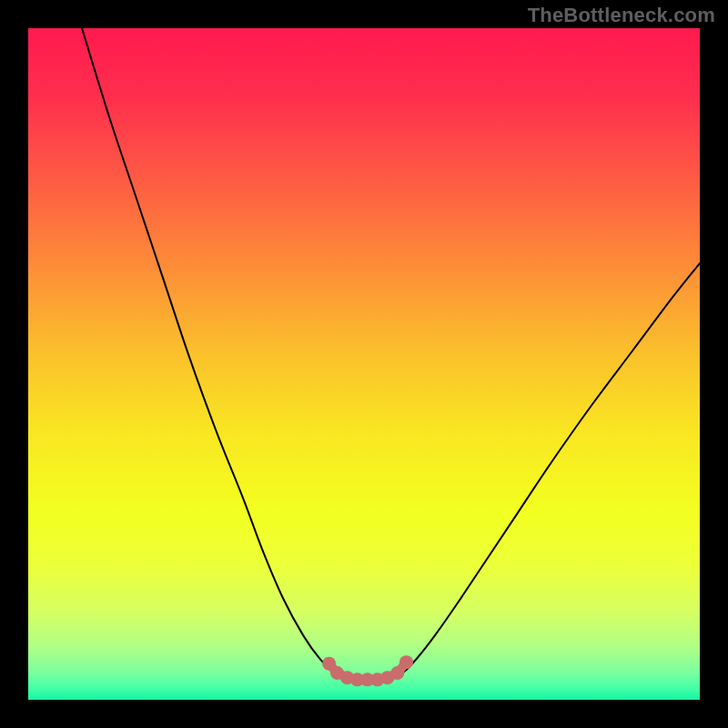 The height and width of the screenshot is (728, 728). What do you see at coordinates (368, 671) in the screenshot?
I see `valley-markers` at bounding box center [368, 671].